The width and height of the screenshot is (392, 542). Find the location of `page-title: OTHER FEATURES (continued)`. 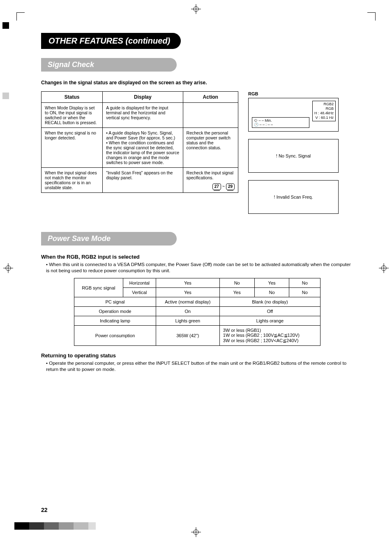

page-title: OTHER FEATURES (continued) is located at coordinates (111, 41).